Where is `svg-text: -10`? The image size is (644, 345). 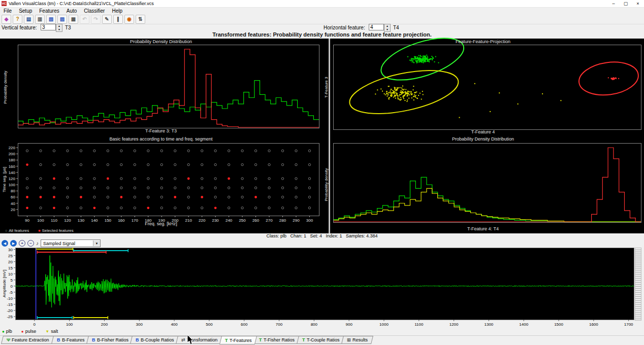 svg-text: -10 is located at coordinates (10, 298).